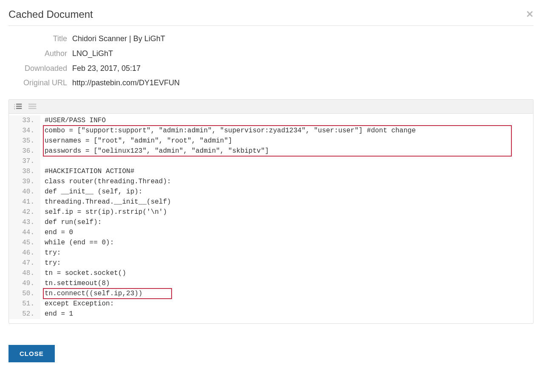 This screenshot has width=542, height=392. I want to click on code-text: tn.settimeout(8), so click(75, 283).